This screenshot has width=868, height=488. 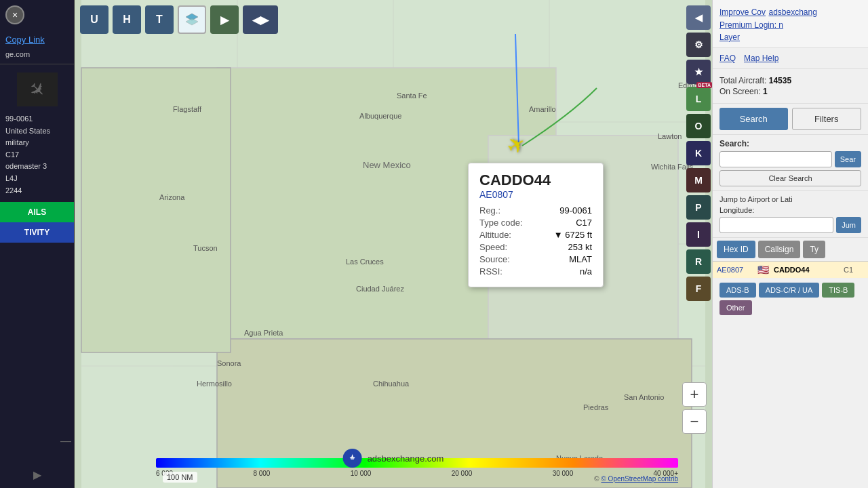 What do you see at coordinates (698, 235) in the screenshot?
I see `nav-i-btn: I` at bounding box center [698, 235].